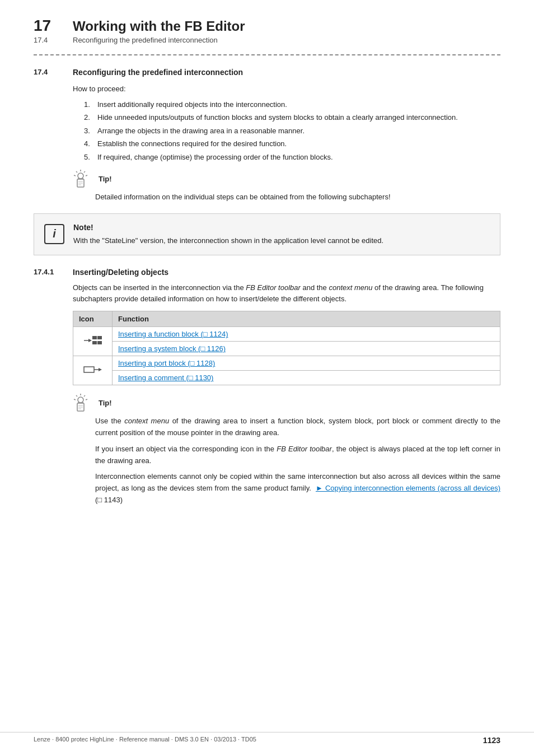 The height and width of the screenshot is (756, 534). What do you see at coordinates (93, 370) in the screenshot?
I see `port-icon` at bounding box center [93, 370].